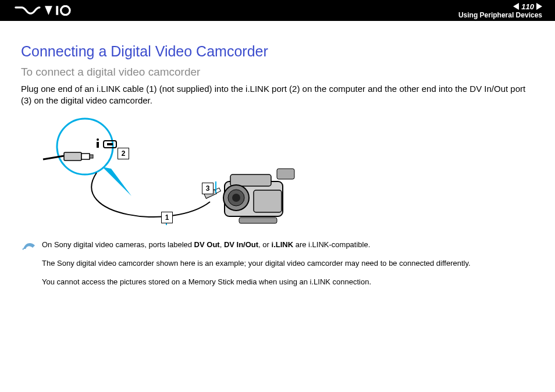 Image resolution: width=555 pixels, height=392 pixels. What do you see at coordinates (288, 263) in the screenshot?
I see `note-2: The Sony digital video camcorder shown h…` at bounding box center [288, 263].